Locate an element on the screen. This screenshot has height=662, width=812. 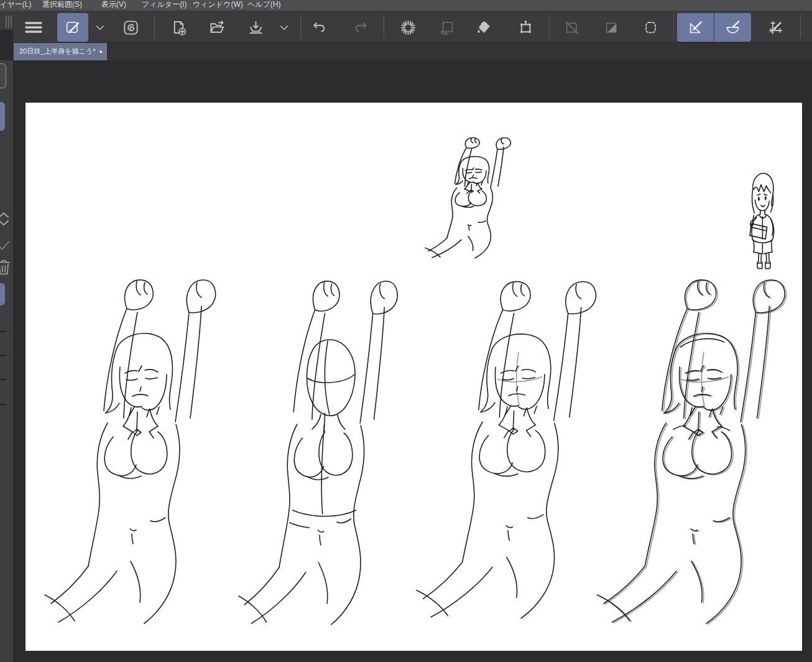
selection-border-button is located at coordinates (650, 27).